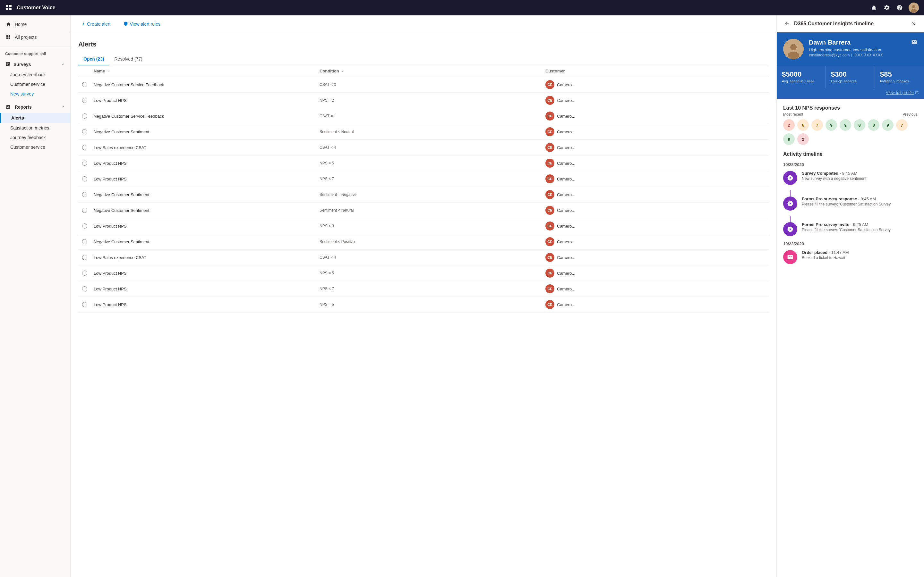 This screenshot has height=577, width=924. I want to click on reports-group-header: Reports, so click(35, 107).